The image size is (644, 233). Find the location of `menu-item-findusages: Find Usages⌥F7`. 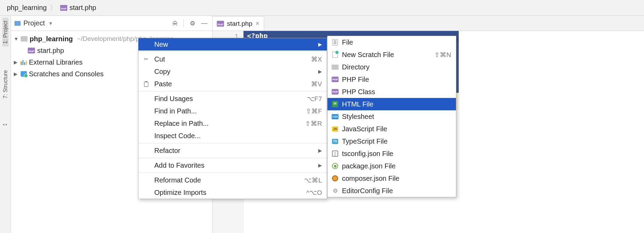

menu-item-findusages: Find Usages⌥F7 is located at coordinates (233, 99).